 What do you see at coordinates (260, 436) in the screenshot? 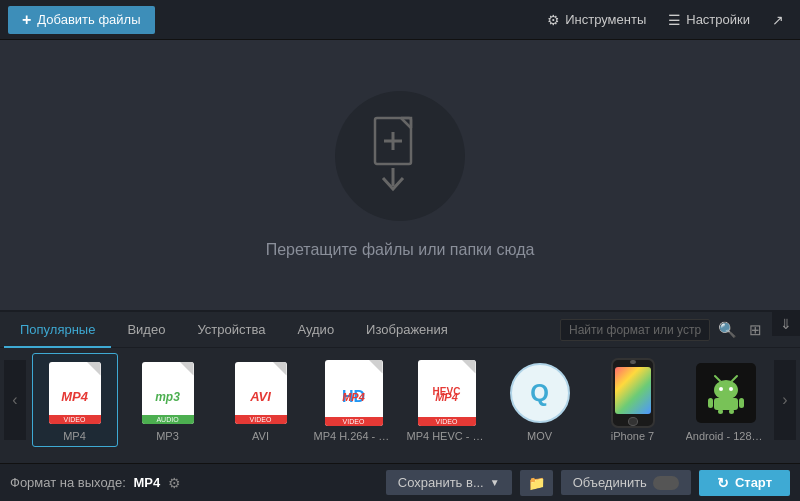
I see `format-label-avi: AVI` at bounding box center [260, 436].